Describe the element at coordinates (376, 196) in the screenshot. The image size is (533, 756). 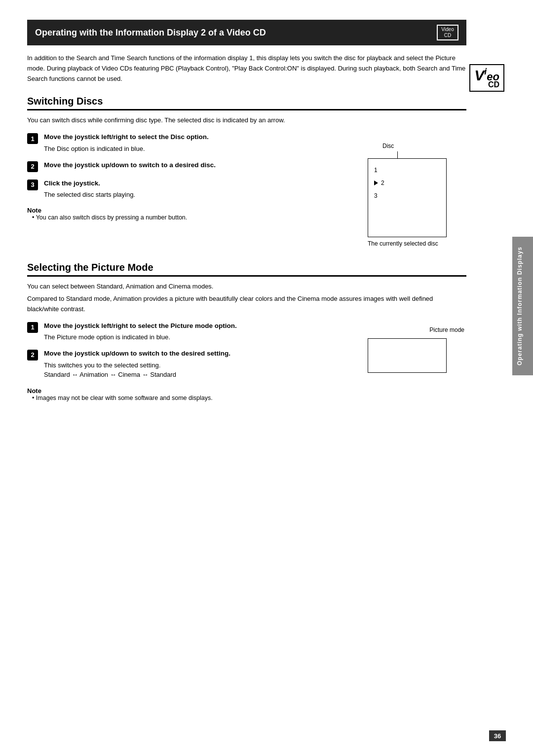
I see `disc-num-3: 3` at that location.